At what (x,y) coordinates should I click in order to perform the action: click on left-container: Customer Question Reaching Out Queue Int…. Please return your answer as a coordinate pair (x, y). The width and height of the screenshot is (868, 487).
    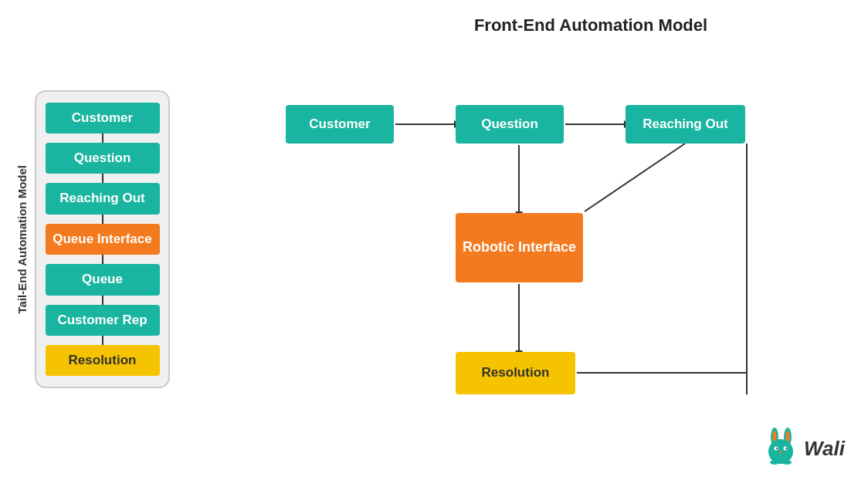
    Looking at the image, I should click on (102, 239).